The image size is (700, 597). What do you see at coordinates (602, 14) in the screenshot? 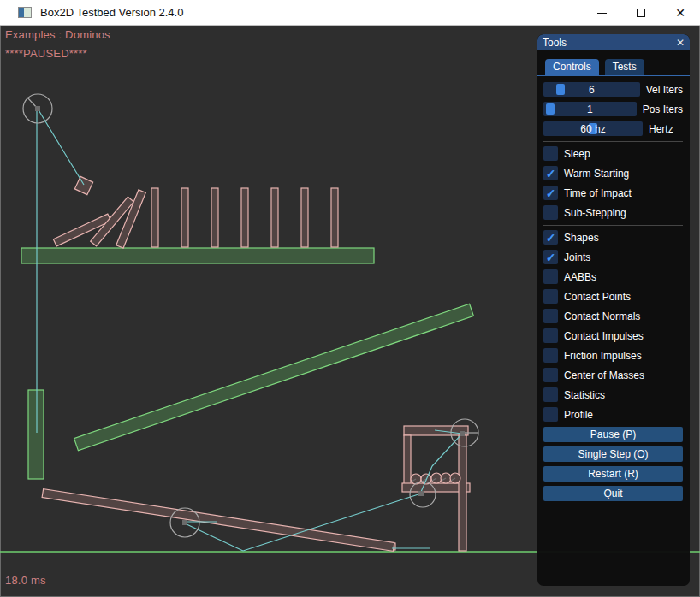
I see `minimize-icon` at bounding box center [602, 14].